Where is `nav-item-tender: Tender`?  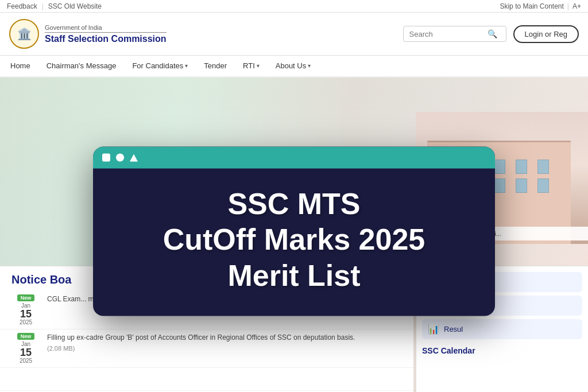
nav-item-tender: Tender is located at coordinates (215, 66).